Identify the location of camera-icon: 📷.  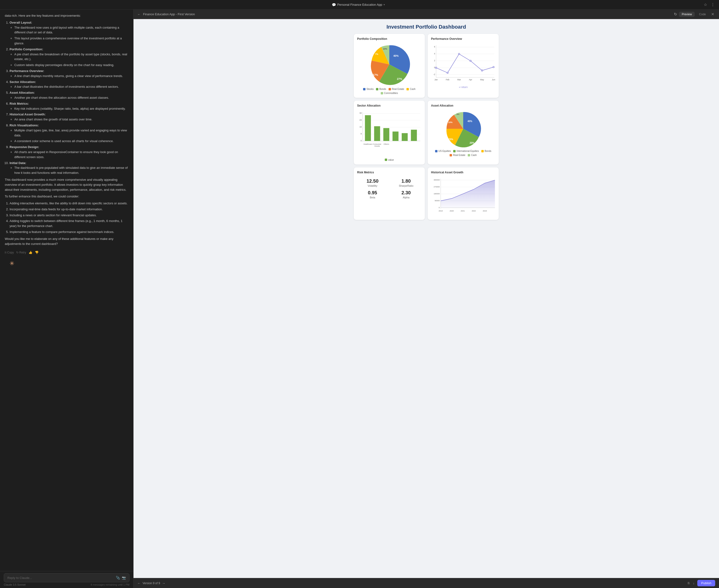
(124, 578).